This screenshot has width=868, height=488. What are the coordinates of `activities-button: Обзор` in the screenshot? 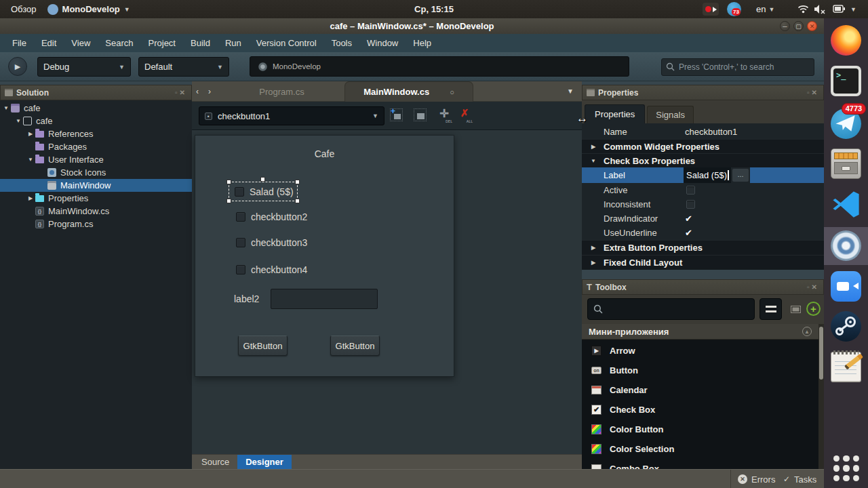 It's located at (24, 9).